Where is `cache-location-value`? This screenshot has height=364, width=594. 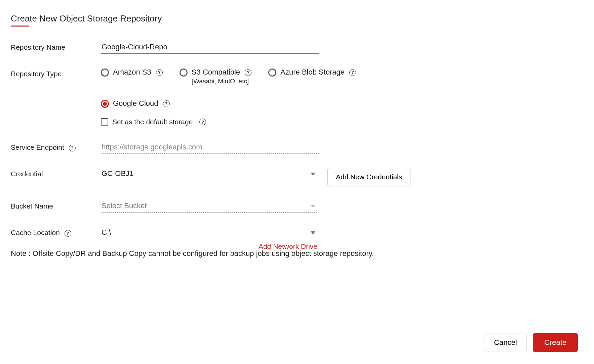
cache-location-value is located at coordinates (209, 233).